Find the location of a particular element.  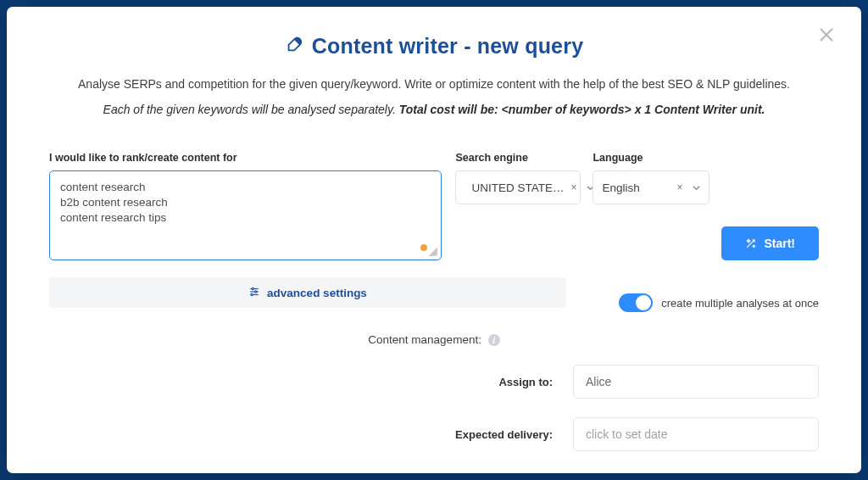

content-management-label: Content management: is located at coordinates (425, 339).